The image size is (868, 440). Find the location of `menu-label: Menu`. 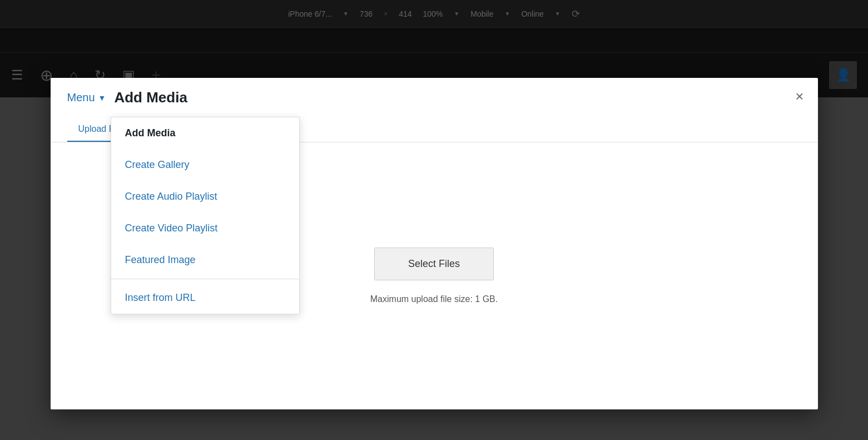

menu-label: Menu is located at coordinates (81, 98).